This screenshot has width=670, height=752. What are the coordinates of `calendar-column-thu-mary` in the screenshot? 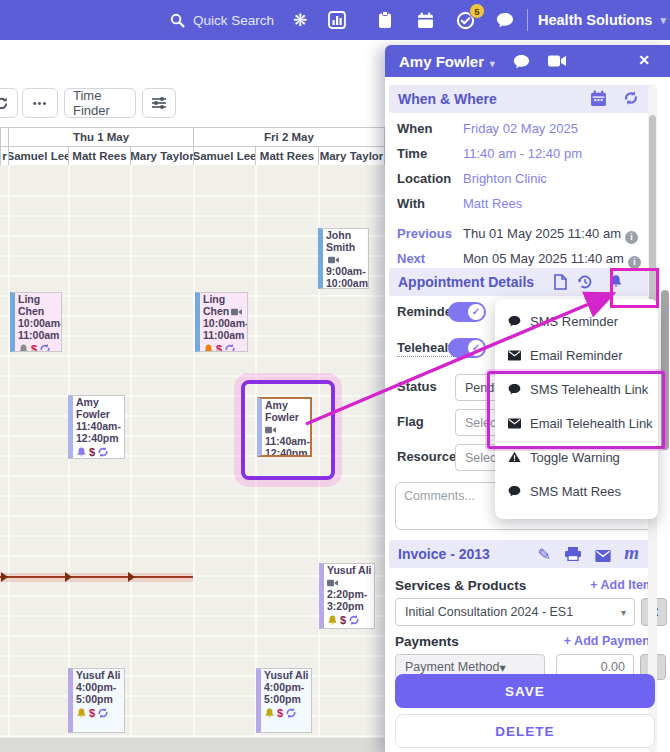 It's located at (162, 452).